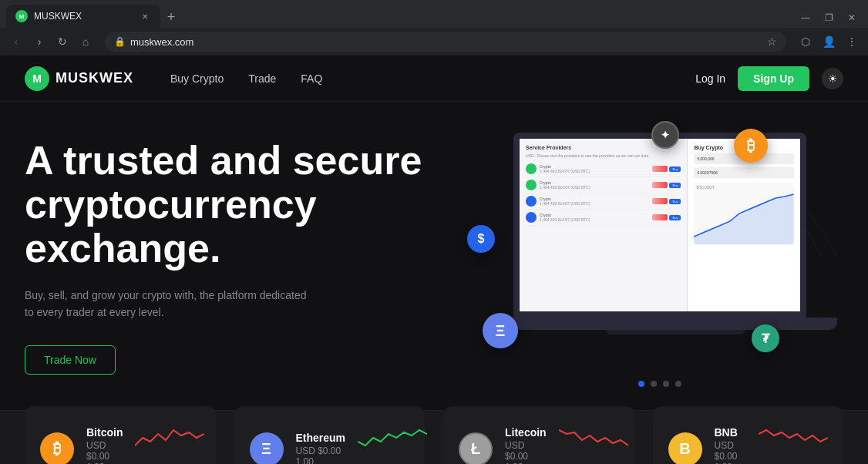  Describe the element at coordinates (852, 18) in the screenshot. I see `close-window-button: ✕` at that location.